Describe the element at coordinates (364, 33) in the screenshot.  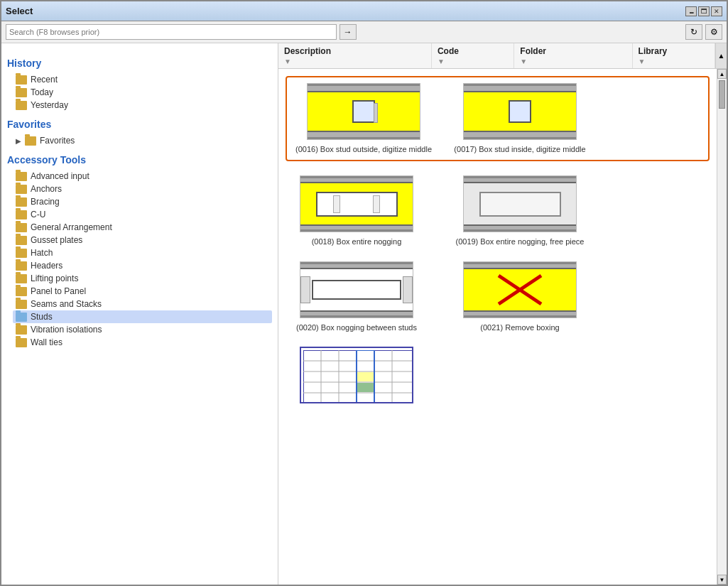
I see `toolbar: → ↻ ⚙` at that location.